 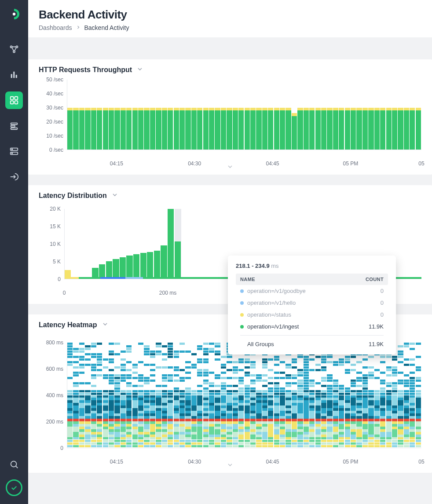 What do you see at coordinates (14, 488) in the screenshot?
I see `status-ok-icon` at bounding box center [14, 488].